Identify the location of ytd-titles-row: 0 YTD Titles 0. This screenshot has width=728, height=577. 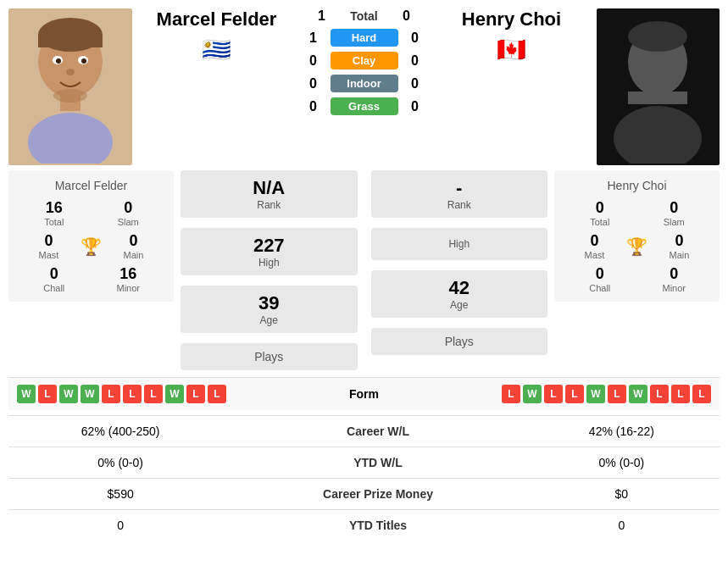
(364, 525).